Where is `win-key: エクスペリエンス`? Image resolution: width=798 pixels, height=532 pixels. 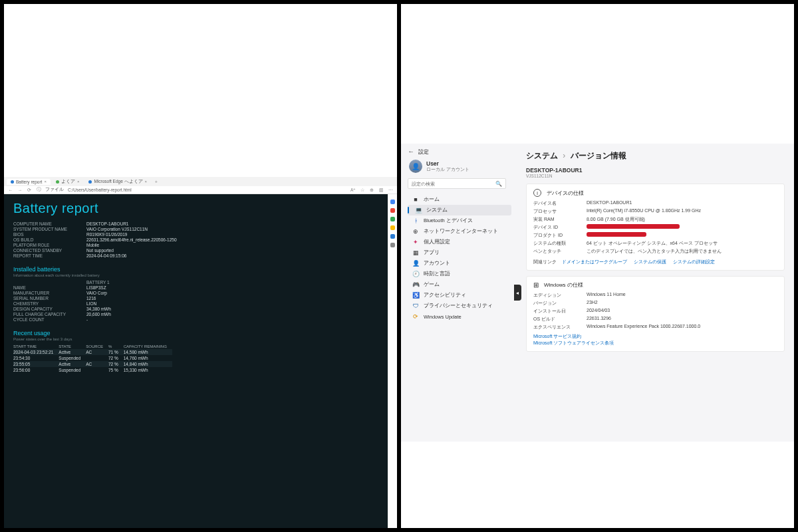
win-key: エクスペリエンス is located at coordinates (560, 327).